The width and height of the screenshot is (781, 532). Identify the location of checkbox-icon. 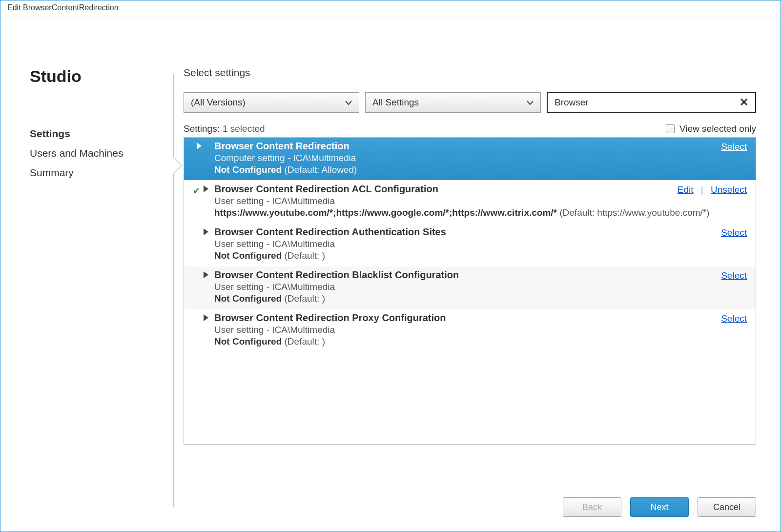
(670, 129).